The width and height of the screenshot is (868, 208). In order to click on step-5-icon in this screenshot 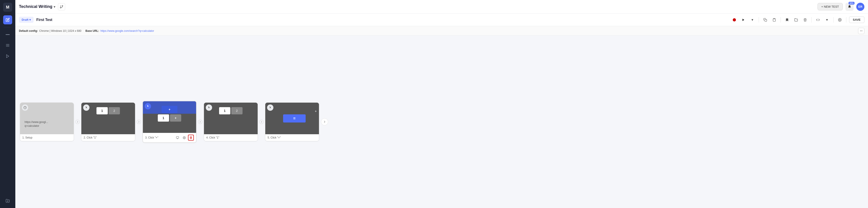, I will do `click(270, 108)`.